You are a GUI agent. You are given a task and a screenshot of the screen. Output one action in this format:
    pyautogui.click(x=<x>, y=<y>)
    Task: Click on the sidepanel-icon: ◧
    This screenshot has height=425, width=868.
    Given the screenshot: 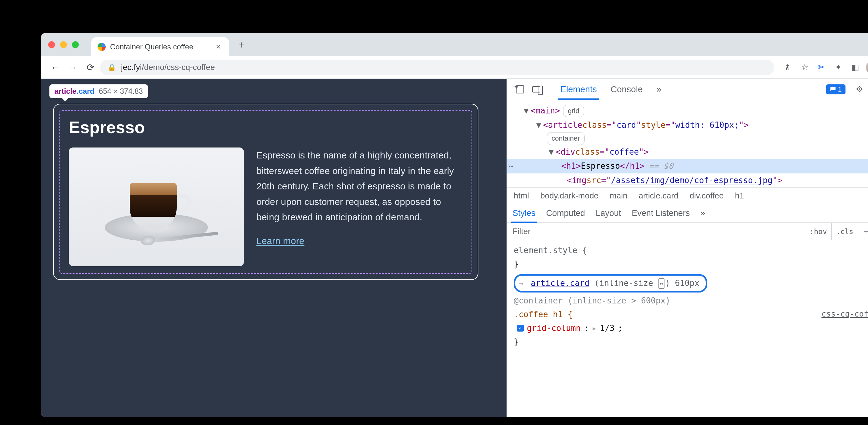 What is the action you would take?
    pyautogui.click(x=855, y=67)
    